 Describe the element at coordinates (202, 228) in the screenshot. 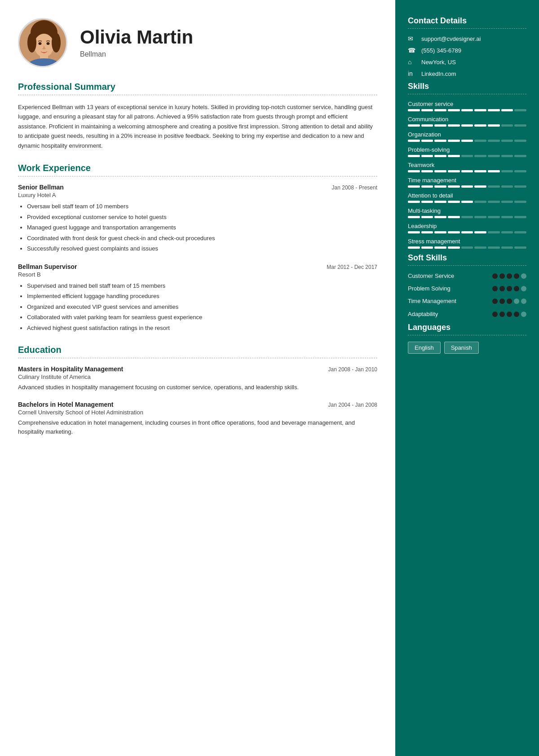

I see `bullet-item: Managed guest luggage and transportation…` at that location.